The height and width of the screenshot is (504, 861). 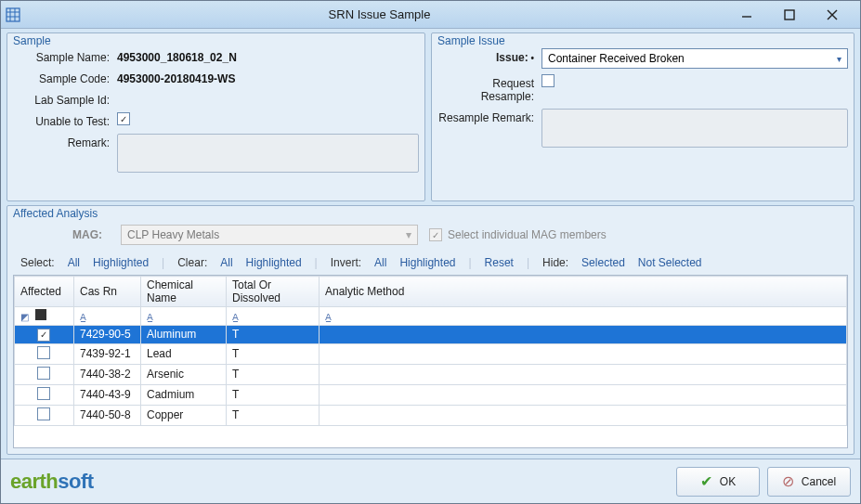 I want to click on cell-chem: Lead, so click(x=184, y=354).